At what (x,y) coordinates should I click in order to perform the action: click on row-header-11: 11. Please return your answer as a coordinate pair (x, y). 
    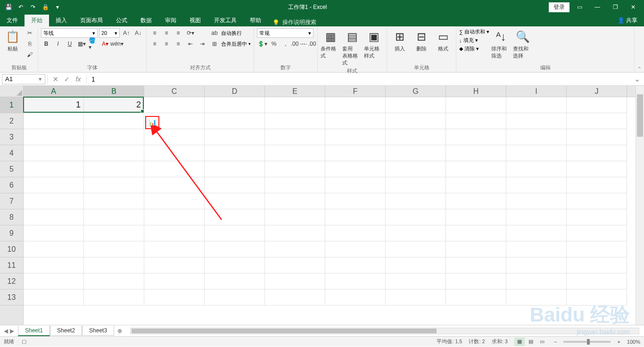
    Looking at the image, I should click on (11, 265).